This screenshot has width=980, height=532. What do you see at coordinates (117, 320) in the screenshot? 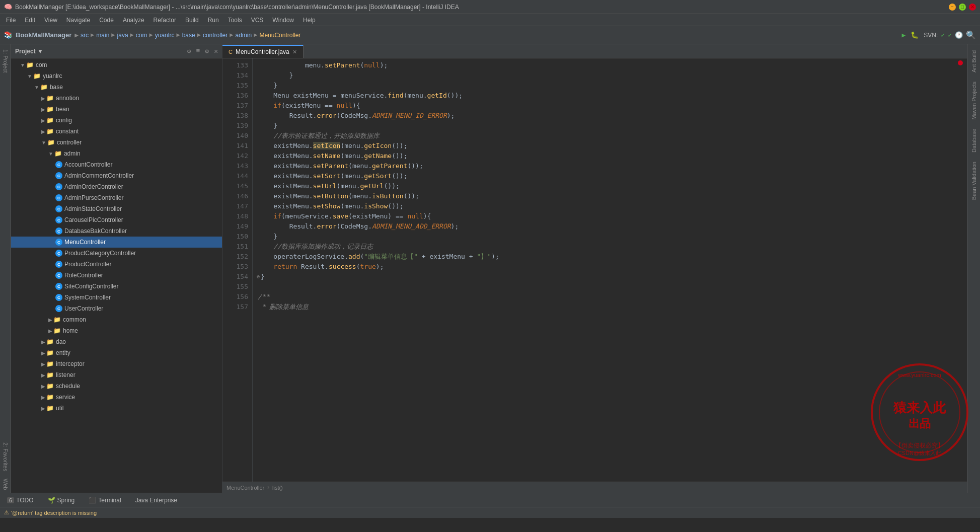
I see `tree-item-common: ▶📁common` at bounding box center [117, 320].